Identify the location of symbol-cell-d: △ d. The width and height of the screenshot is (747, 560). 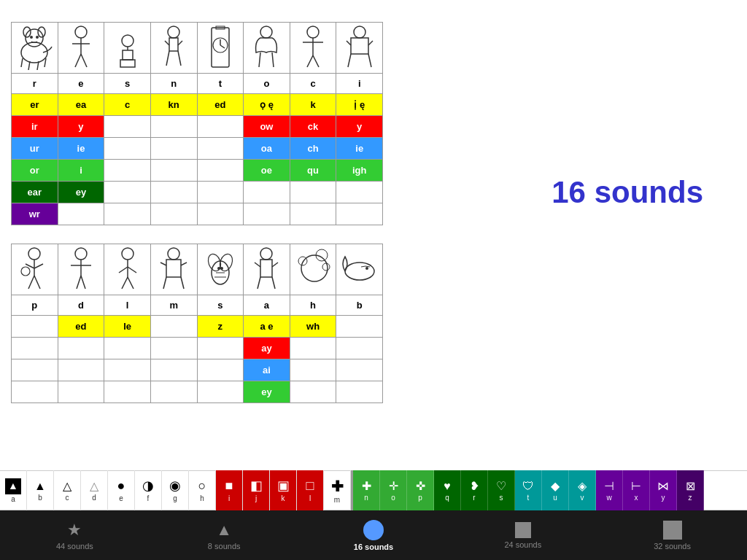
(95, 490).